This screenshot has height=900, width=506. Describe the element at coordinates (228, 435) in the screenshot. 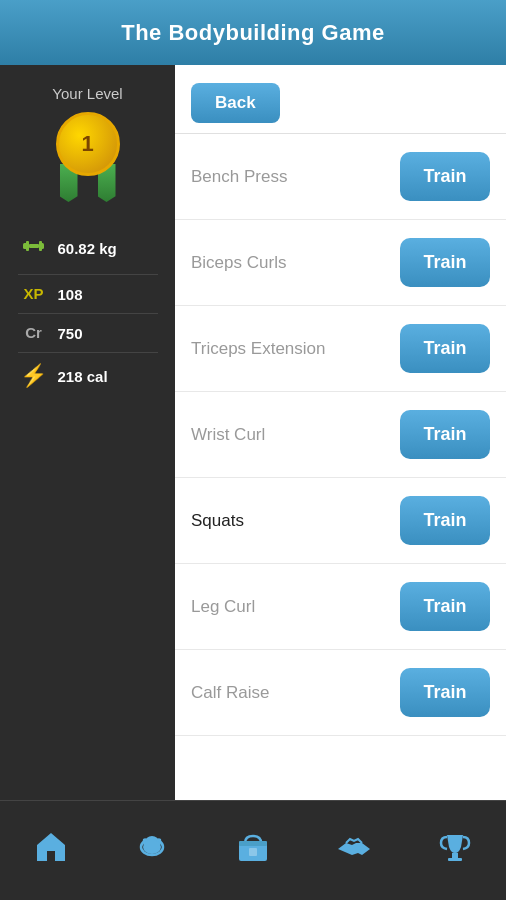

I see `exercise-name: Wrist Curl` at that location.